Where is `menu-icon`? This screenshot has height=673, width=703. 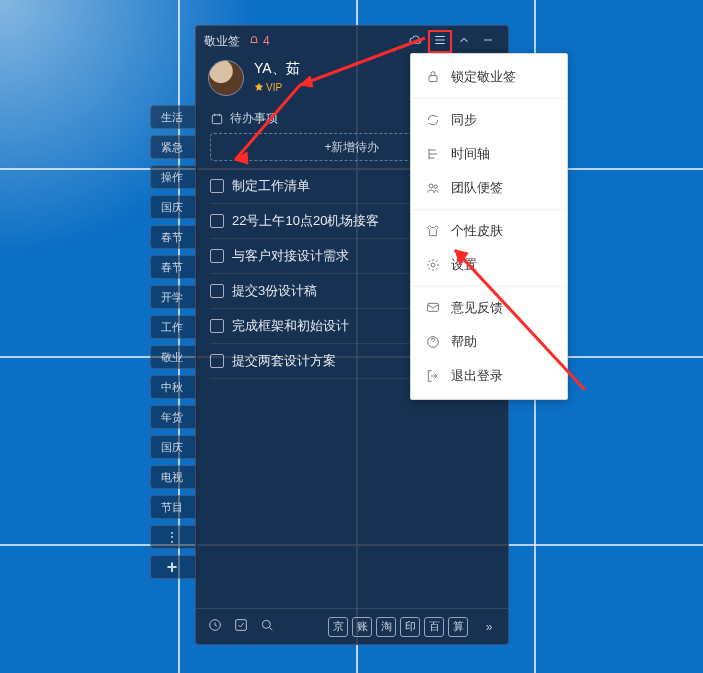 menu-icon is located at coordinates (440, 42).